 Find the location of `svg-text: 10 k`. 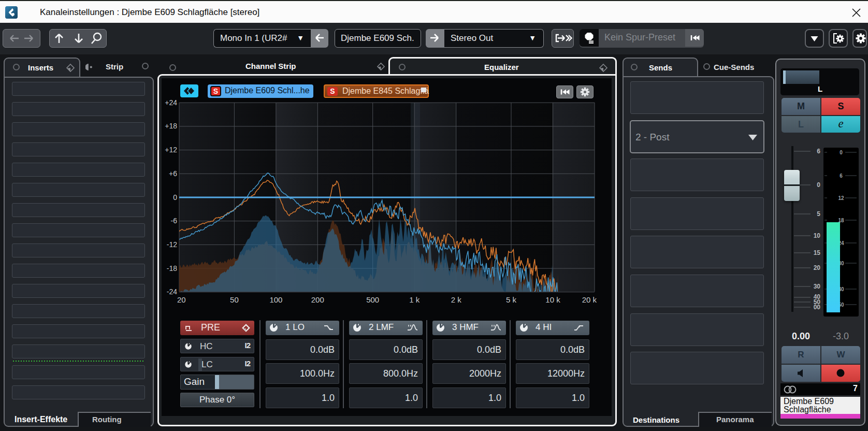

svg-text: 10 k is located at coordinates (553, 299).